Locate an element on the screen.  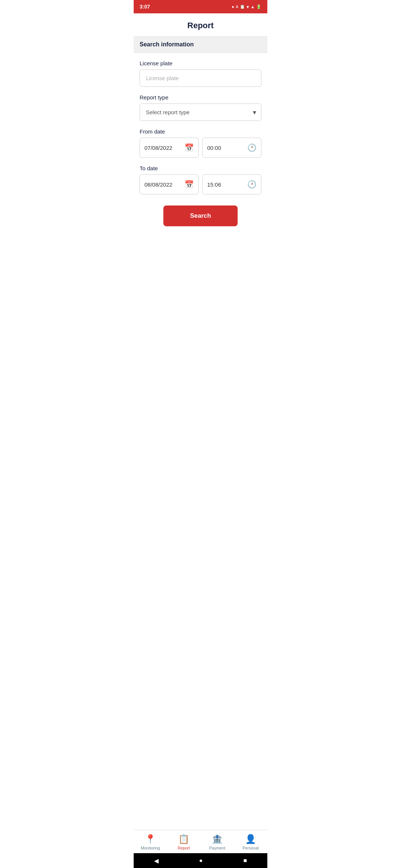
status-time: 3:07 is located at coordinates (145, 7).